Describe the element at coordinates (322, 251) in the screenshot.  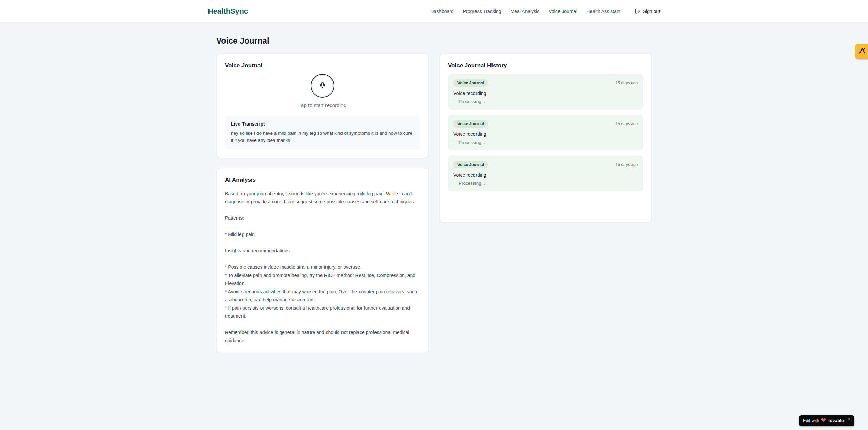
I see `analysis-paragraph: Insights and recommendations:` at that location.